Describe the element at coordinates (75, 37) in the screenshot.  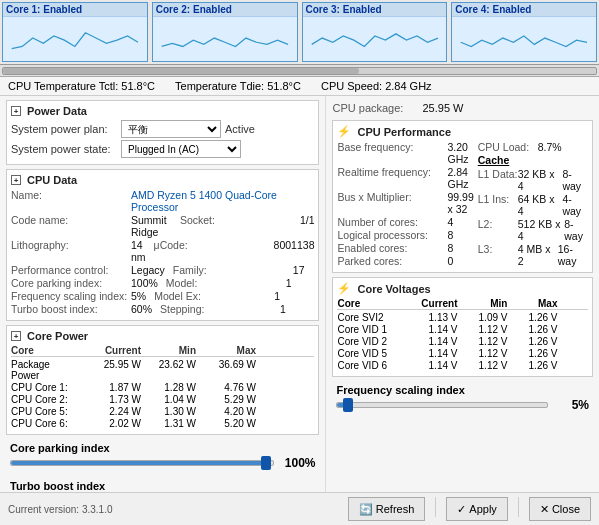
I see `core1-graph` at that location.